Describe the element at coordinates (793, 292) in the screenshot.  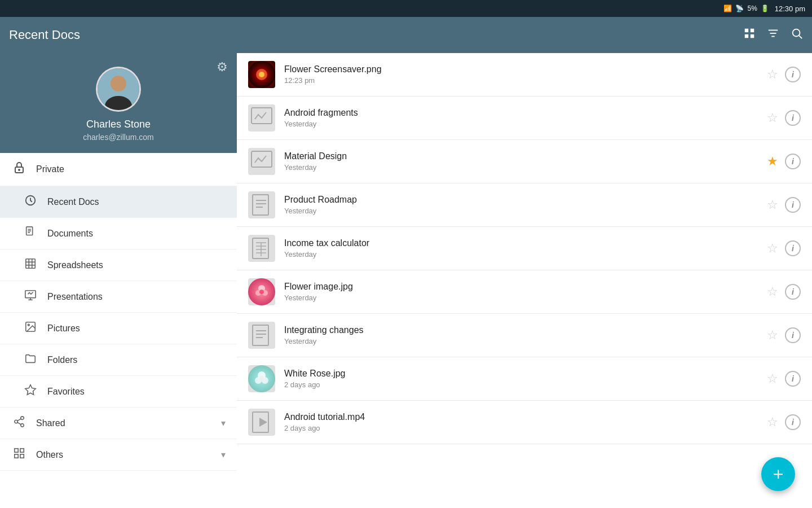
I see `info-button-6: i` at that location.